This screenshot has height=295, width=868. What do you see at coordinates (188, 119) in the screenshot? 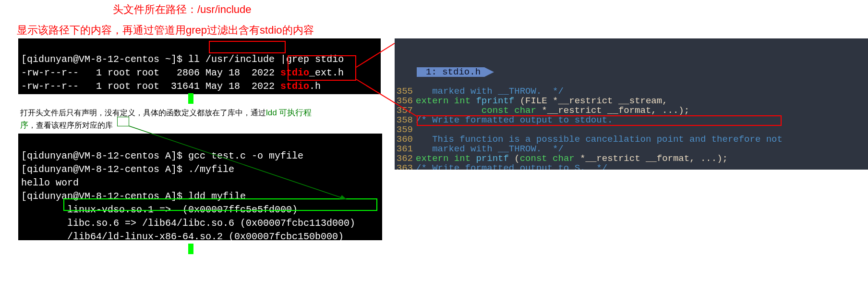
I see `annotation-middle: 打开头文件后只有声明，没有定义，具体的函数定义都放在了库中，通过ldd 可执行程…` at bounding box center [188, 119].